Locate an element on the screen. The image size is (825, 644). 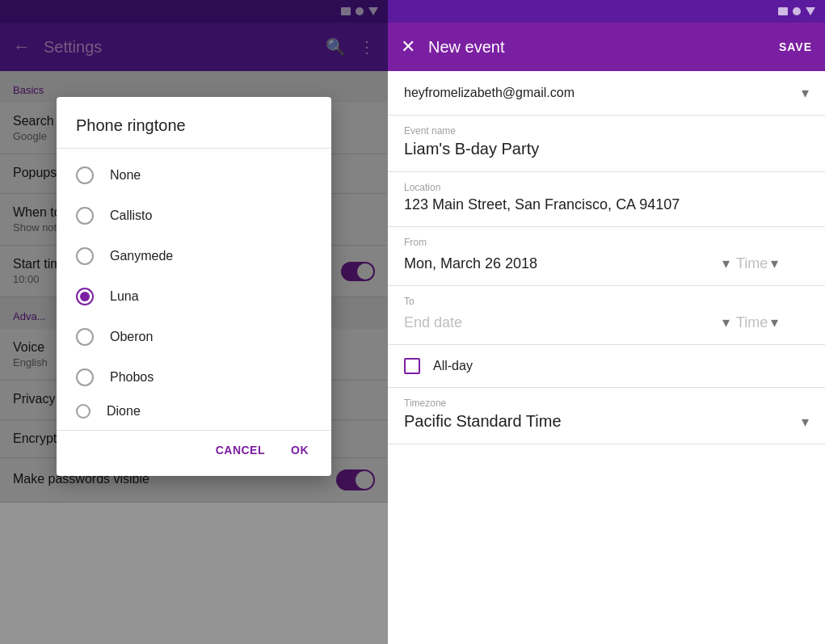
radio-oberon-label: Oberon is located at coordinates (131, 337).